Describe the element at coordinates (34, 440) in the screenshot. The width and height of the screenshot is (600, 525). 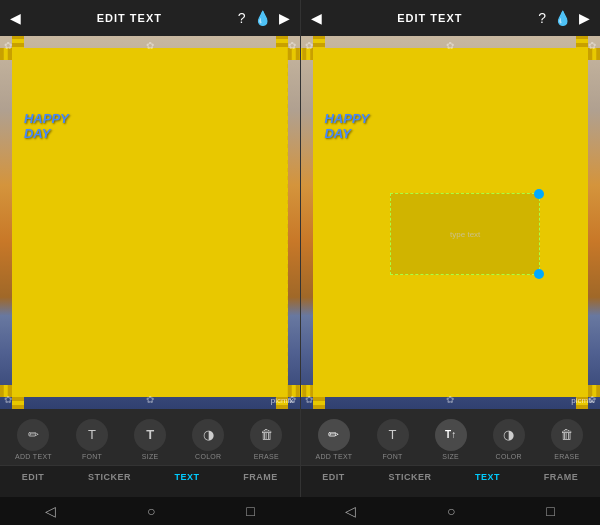
I see `left-tool-addtext: ✏ ADD TEXT` at that location.